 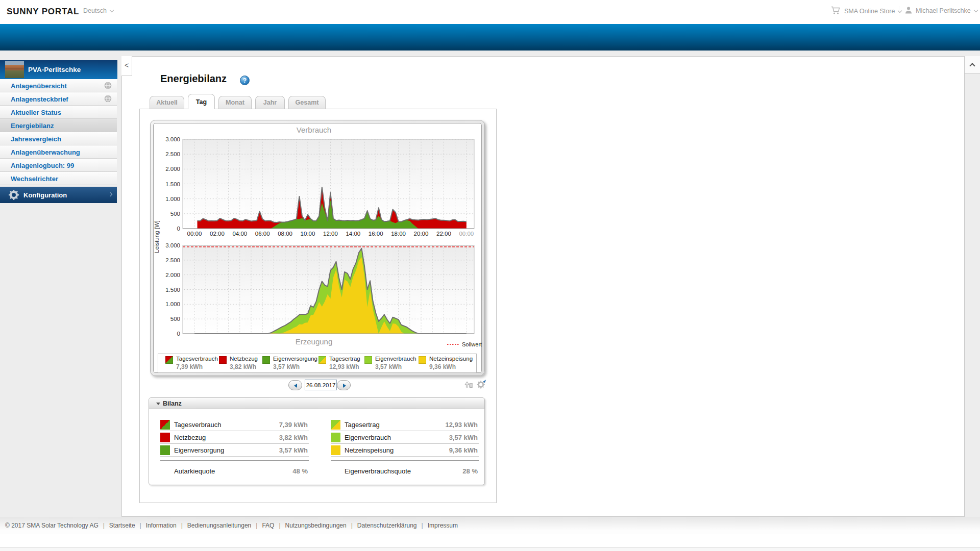 I want to click on gear-icon, so click(x=14, y=195).